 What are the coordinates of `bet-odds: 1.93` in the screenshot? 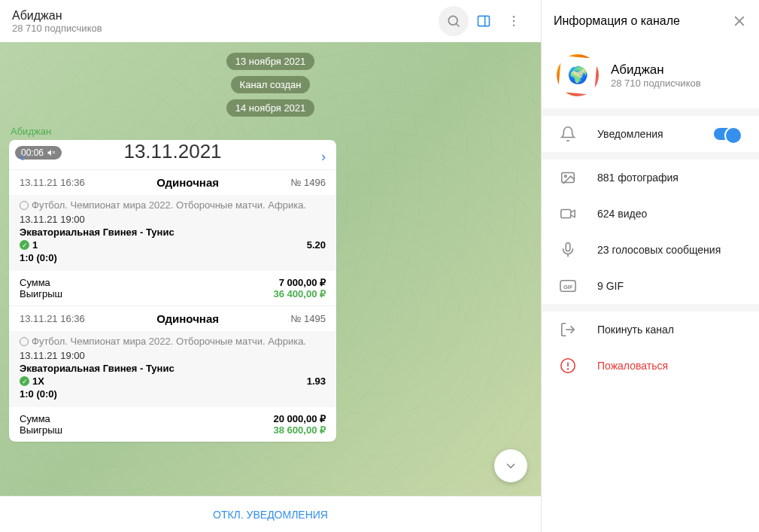 It's located at (316, 381).